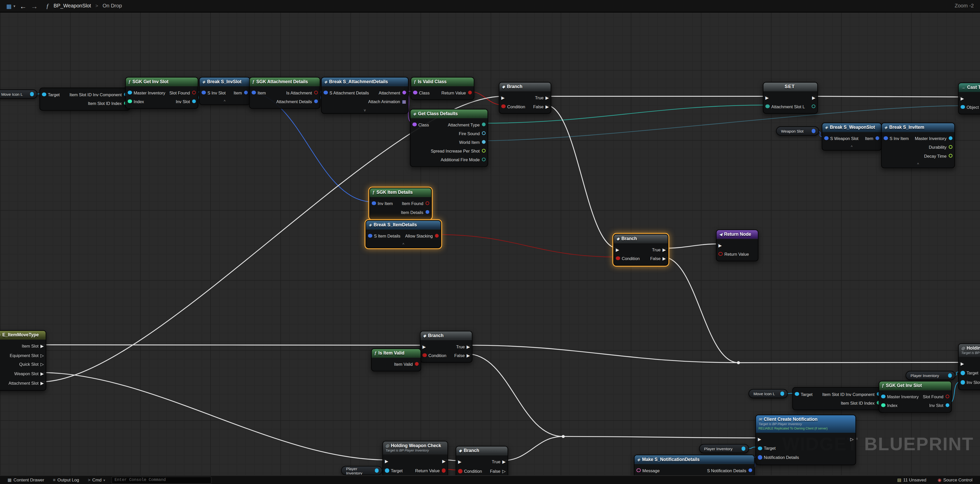 The height and width of the screenshot is (484, 980). What do you see at coordinates (782, 393) in the screenshot?
I see `pill-move-icon-2-pin` at bounding box center [782, 393].